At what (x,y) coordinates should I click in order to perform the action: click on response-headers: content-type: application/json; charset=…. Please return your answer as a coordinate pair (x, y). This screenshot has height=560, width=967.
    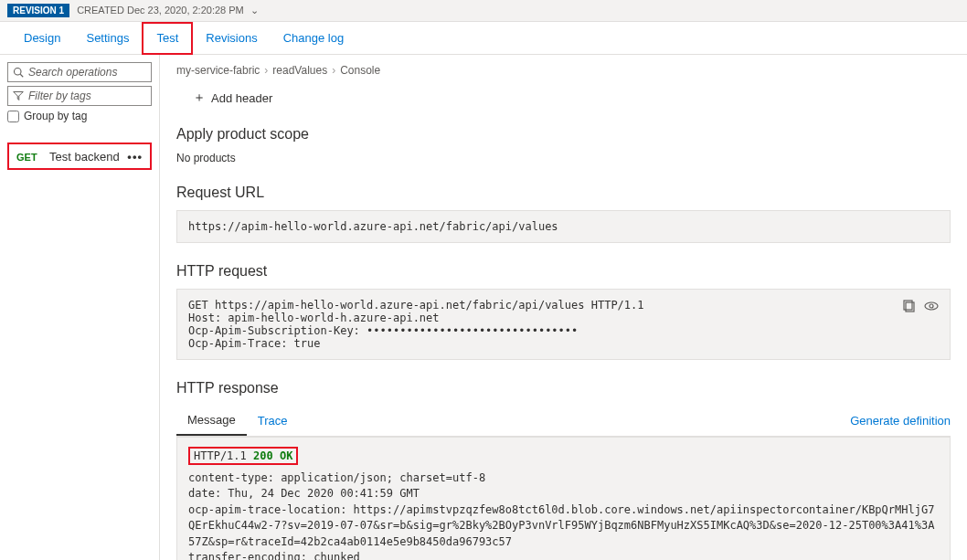
    Looking at the image, I should click on (563, 515).